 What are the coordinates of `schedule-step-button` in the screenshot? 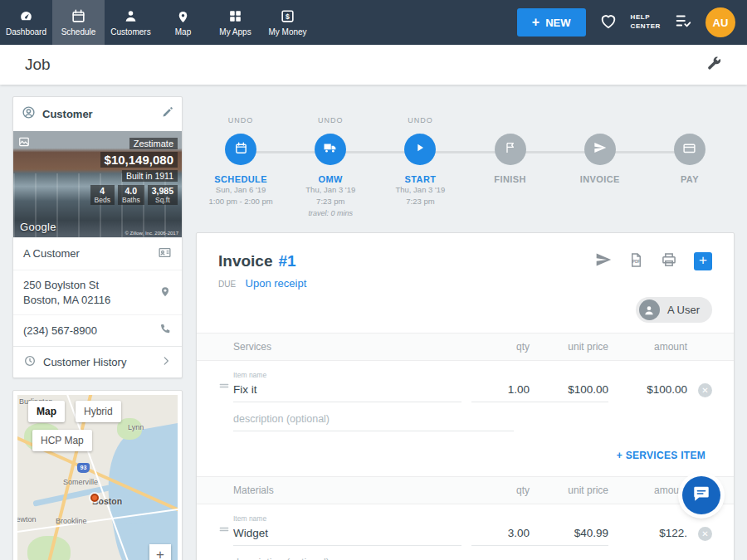 It's located at (241, 149).